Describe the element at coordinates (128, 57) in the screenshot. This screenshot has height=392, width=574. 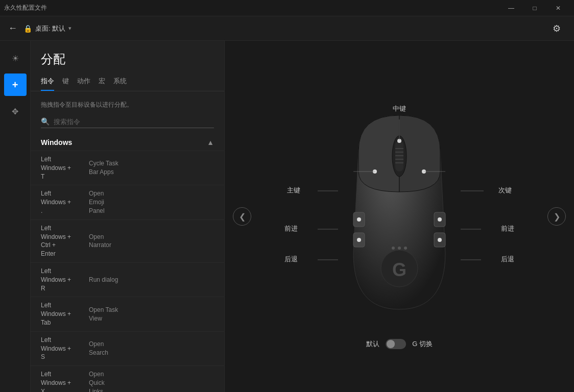
I see `panel-title: 分配` at that location.